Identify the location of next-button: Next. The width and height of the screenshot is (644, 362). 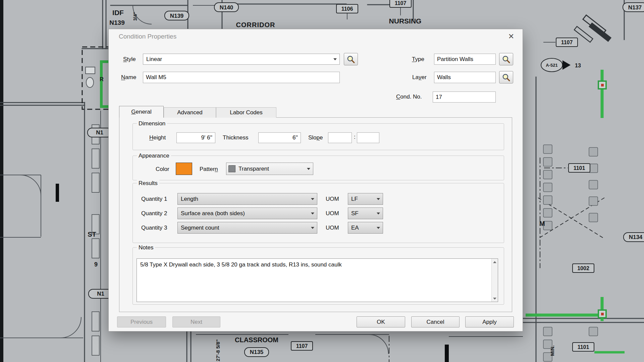
(197, 322).